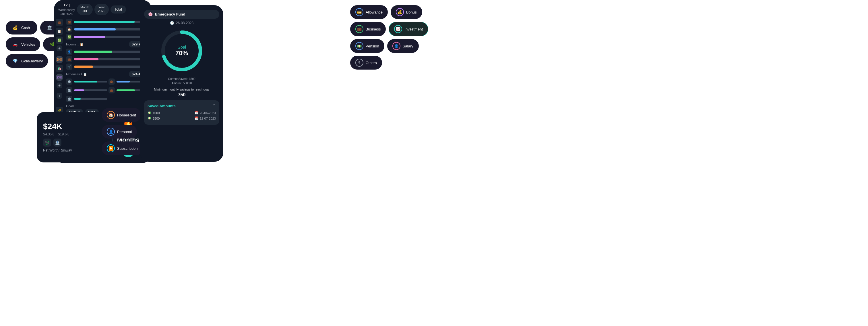 Image resolution: width=868 pixels, height=326 pixels. I want to click on add-income-btn: +, so click(59, 49).